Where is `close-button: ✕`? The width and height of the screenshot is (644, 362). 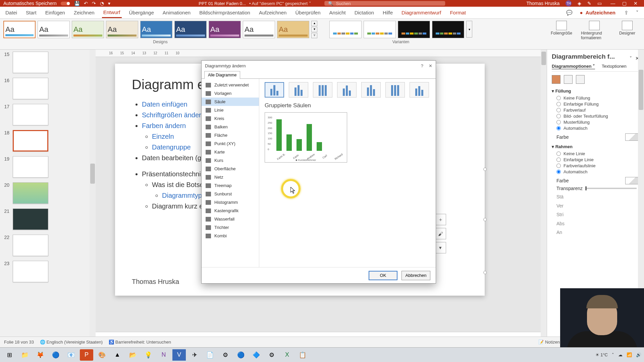 close-button: ✕ is located at coordinates (636, 3).